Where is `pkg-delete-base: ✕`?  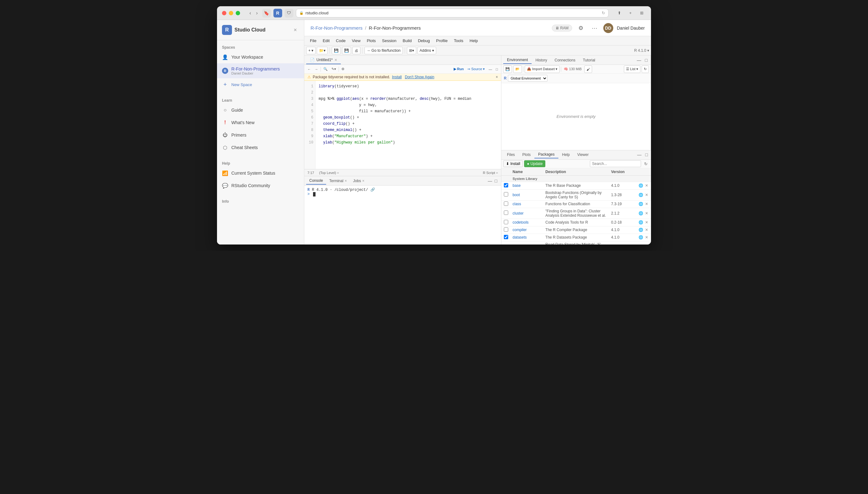
pkg-delete-base: ✕ is located at coordinates (647, 186).